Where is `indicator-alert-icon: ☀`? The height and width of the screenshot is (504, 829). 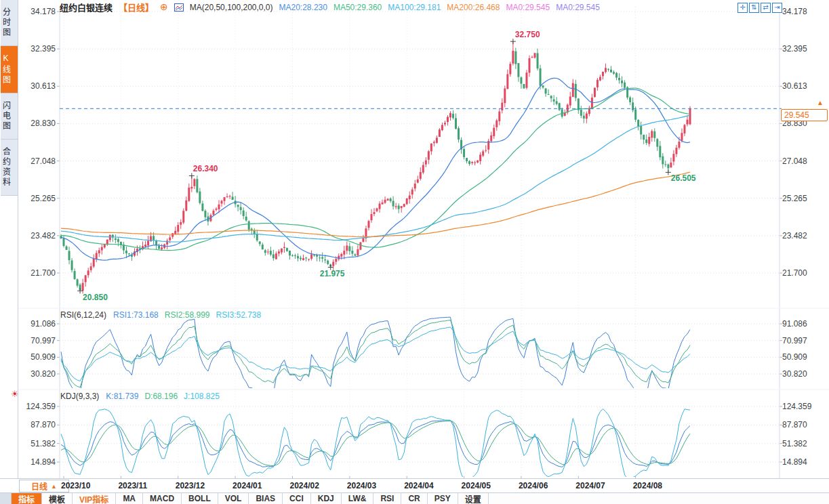
indicator-alert-icon: ☀ is located at coordinates (15, 394).